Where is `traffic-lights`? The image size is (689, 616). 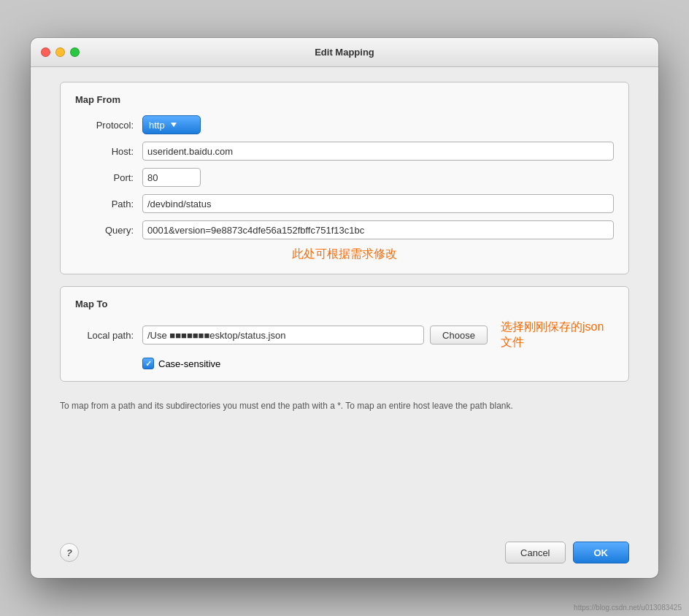 traffic-lights is located at coordinates (60, 53).